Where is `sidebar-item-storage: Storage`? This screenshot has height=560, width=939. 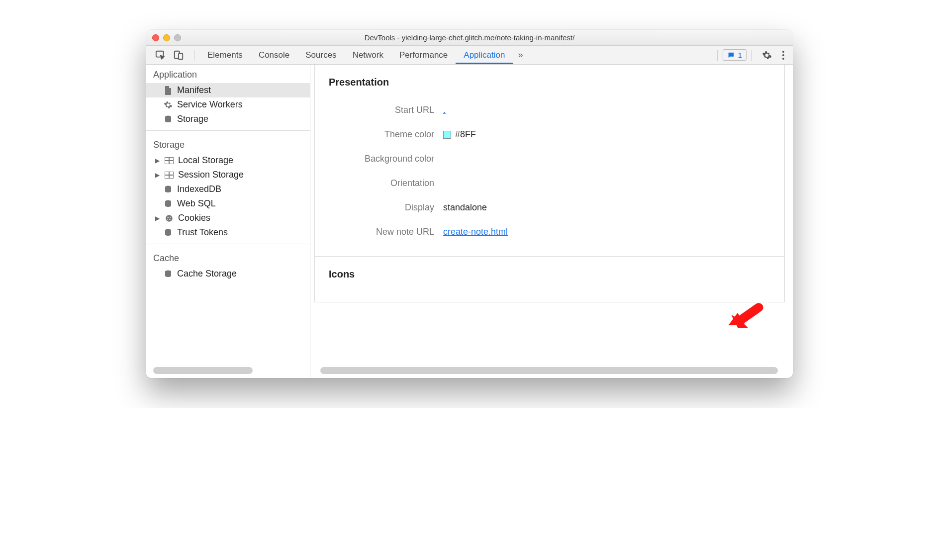 sidebar-item-storage: Storage is located at coordinates (228, 119).